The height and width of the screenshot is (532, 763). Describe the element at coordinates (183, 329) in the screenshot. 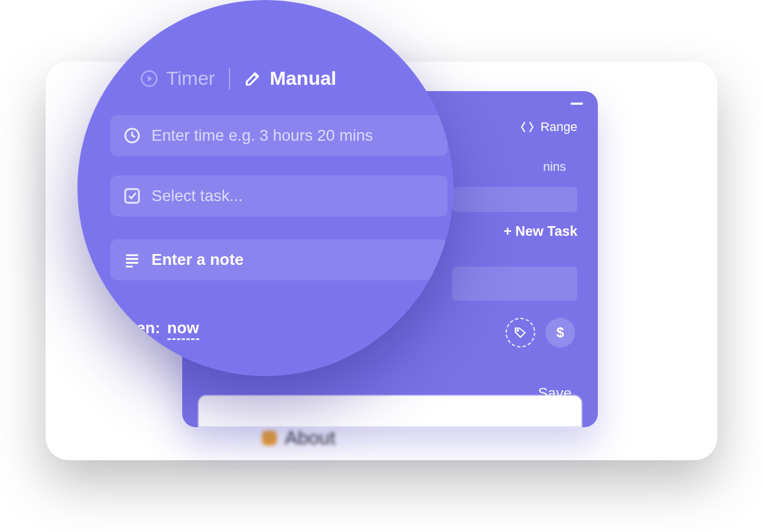

I see `when-value: now` at that location.